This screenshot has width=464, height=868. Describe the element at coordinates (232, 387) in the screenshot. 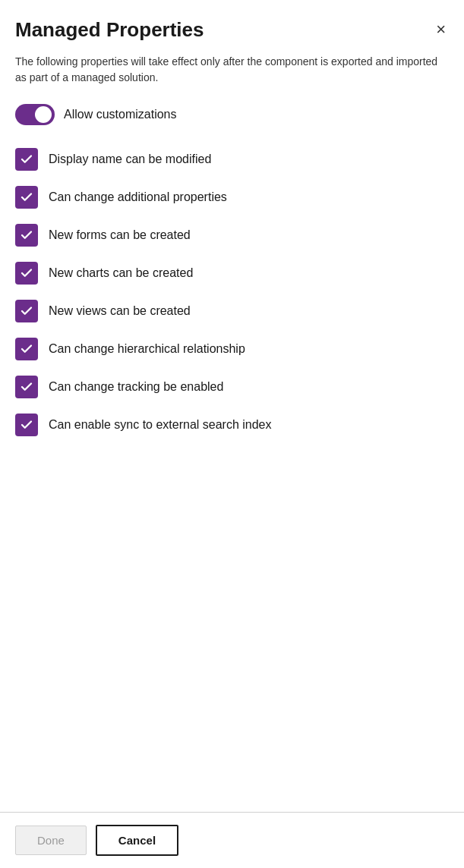

I see `checkbox-row: Can change tracking be enabled` at that location.